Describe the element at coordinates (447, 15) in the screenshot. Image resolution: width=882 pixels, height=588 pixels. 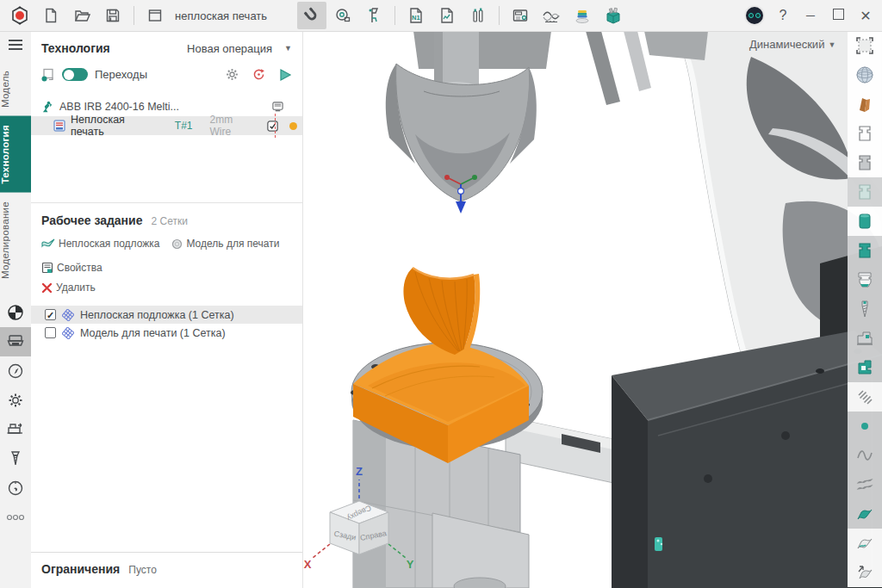
I see `report-document-button` at that location.